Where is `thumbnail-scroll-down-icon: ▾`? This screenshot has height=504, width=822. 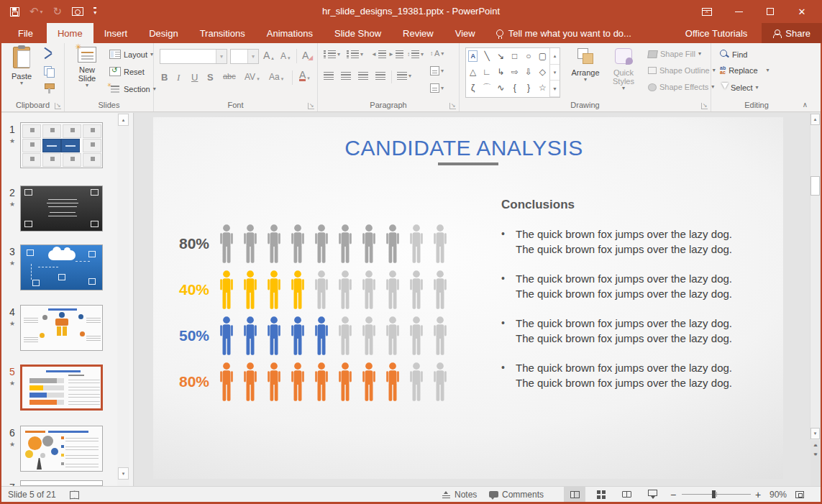
thumbnail-scroll-down-icon: ▾ is located at coordinates (124, 473).